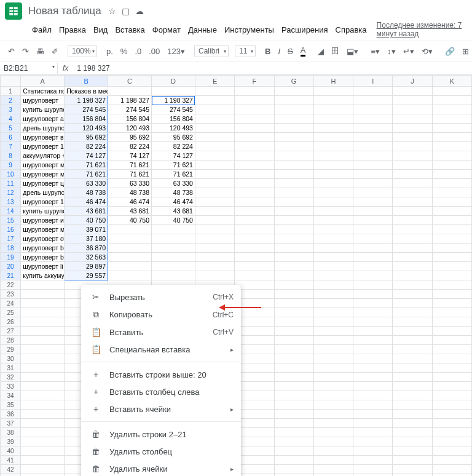 This screenshot has width=472, height=476. What do you see at coordinates (86, 248) in the screenshot?
I see `cell: 36 870` at bounding box center [86, 248].